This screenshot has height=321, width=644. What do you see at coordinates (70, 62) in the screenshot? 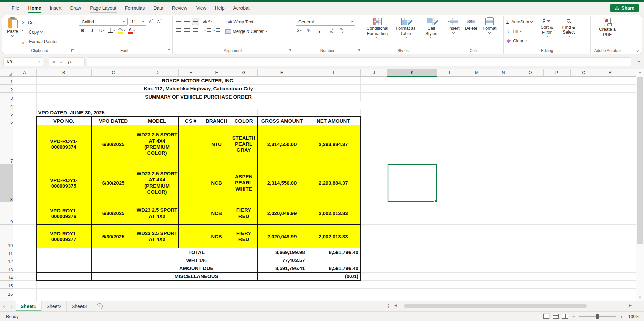
I see `insert-function-button: fx` at bounding box center [70, 62].